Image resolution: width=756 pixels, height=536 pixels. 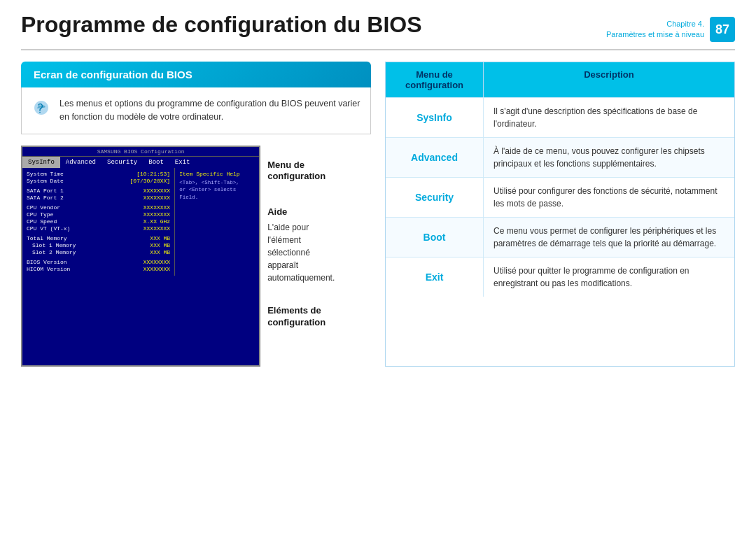 I want to click on table-row: Boot Ce menu vous permet de configurer l…, so click(x=560, y=237).